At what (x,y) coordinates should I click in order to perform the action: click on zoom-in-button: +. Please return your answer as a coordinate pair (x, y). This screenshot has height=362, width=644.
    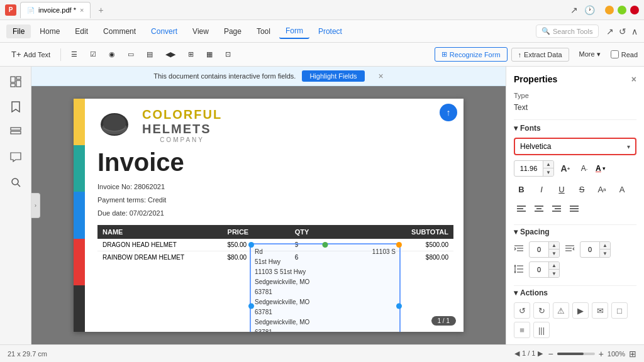
    Looking at the image, I should click on (601, 354).